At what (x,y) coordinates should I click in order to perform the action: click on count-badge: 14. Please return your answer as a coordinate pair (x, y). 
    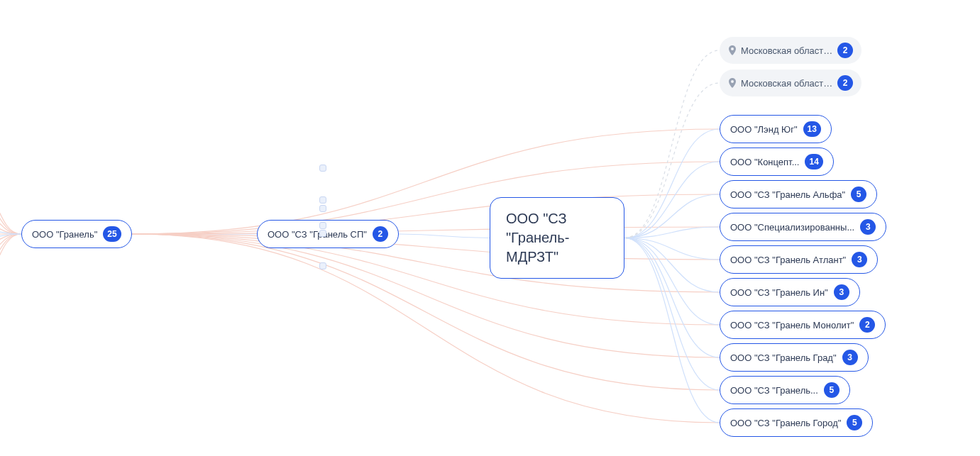
    Looking at the image, I should click on (813, 162).